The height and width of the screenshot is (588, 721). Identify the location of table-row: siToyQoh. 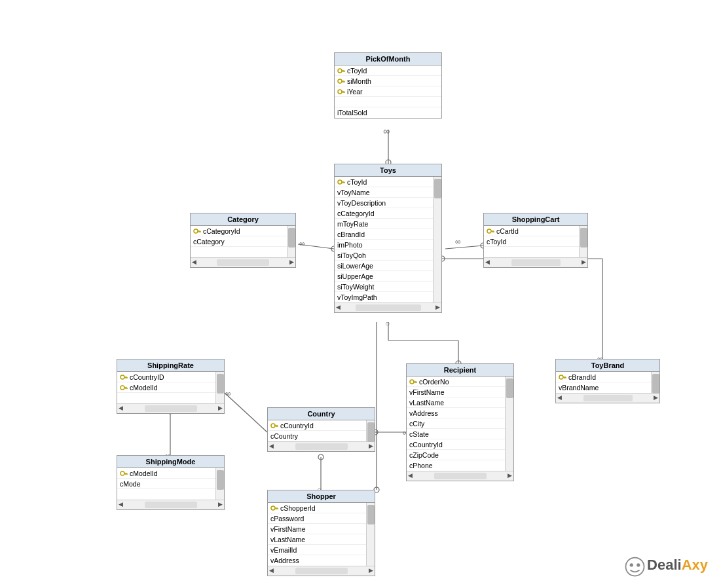
(384, 255).